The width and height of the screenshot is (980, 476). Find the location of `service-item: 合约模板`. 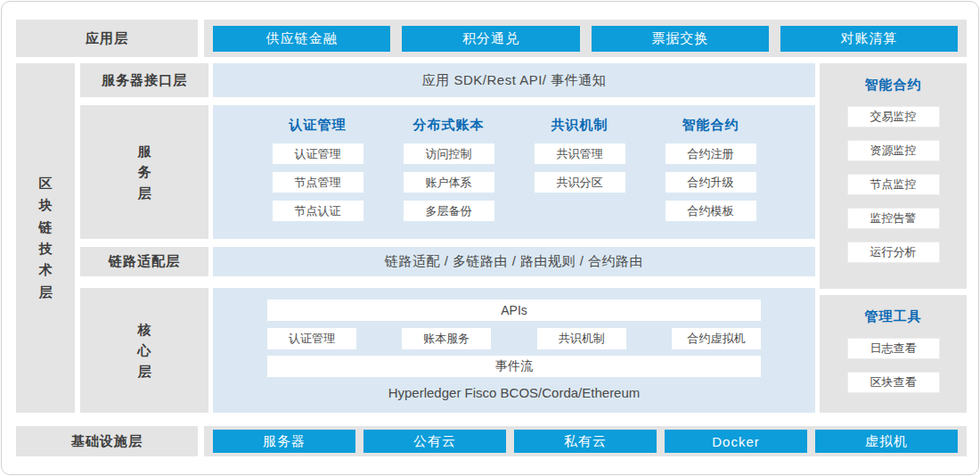

service-item: 合约模板 is located at coordinates (711, 210).